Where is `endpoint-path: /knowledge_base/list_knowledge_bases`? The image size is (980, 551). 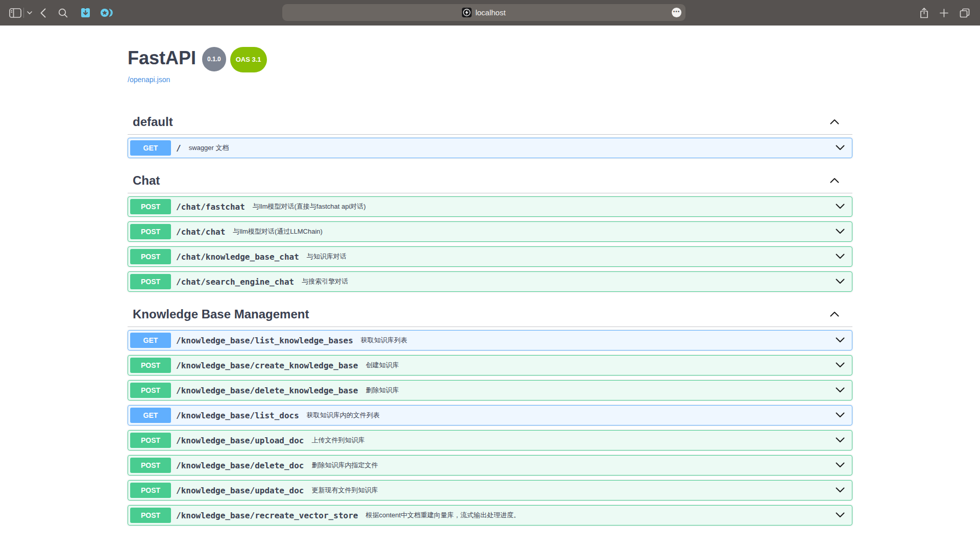 endpoint-path: /knowledge_base/list_knowledge_bases is located at coordinates (264, 341).